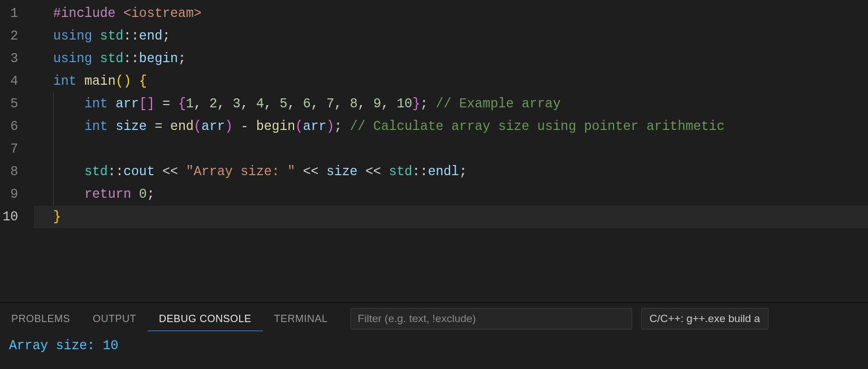 This screenshot has width=868, height=369. Describe the element at coordinates (499, 104) in the screenshot. I see `code-token: // Example array` at that location.